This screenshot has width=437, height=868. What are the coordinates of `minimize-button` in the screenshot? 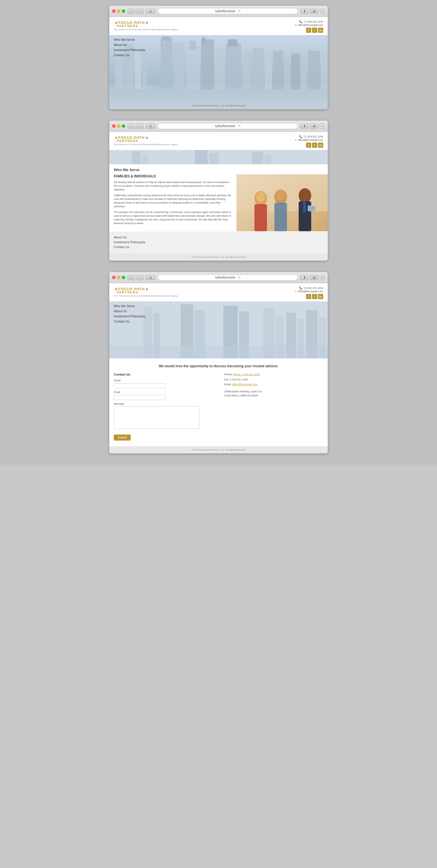 It's located at (119, 11).